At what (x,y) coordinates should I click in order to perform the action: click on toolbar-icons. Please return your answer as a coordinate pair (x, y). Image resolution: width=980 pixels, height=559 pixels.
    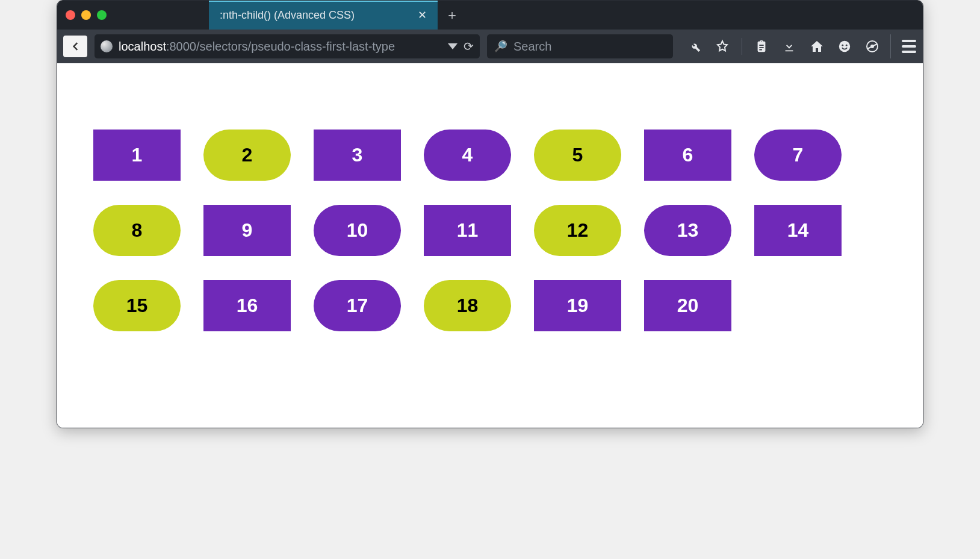
    Looking at the image, I should click on (784, 46).